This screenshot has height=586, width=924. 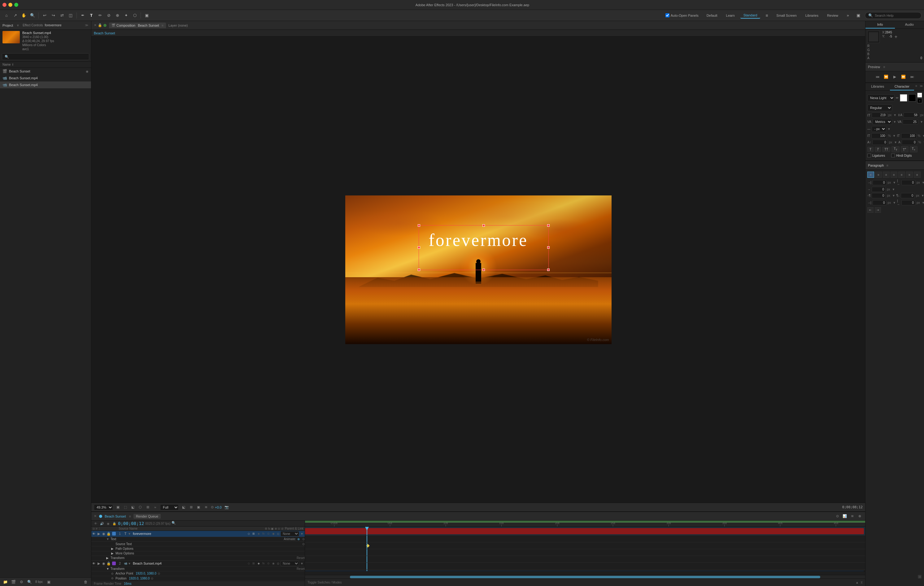 I want to click on workspace-menu-icon: ≡, so click(x=767, y=15).